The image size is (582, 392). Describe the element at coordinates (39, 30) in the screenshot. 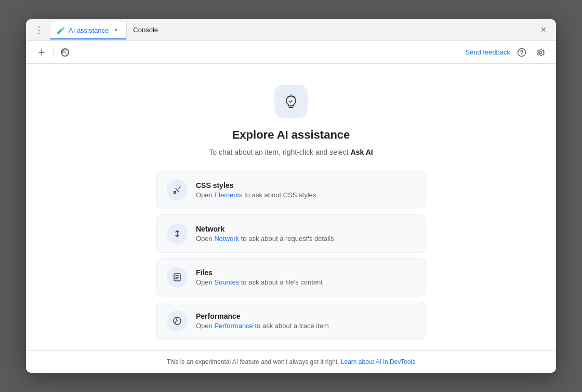

I see `menu-dots` at that location.